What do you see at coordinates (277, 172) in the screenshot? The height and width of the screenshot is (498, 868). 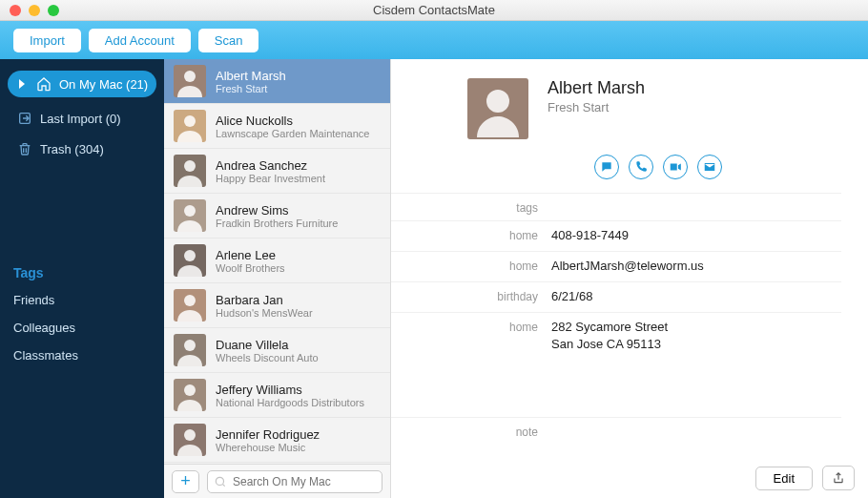 I see `contact-row: Andrea SanchezHappy Bear Investment` at bounding box center [277, 172].